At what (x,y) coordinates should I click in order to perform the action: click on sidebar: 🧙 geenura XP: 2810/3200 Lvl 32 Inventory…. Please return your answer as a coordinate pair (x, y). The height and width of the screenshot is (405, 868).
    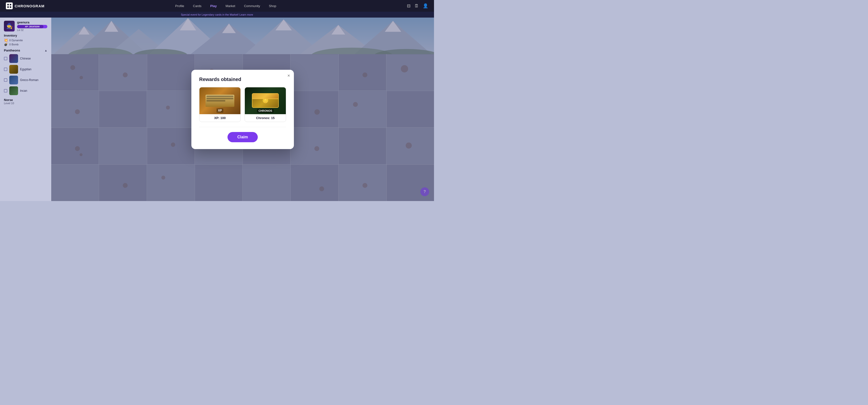
    Looking at the image, I should click on (26, 109).